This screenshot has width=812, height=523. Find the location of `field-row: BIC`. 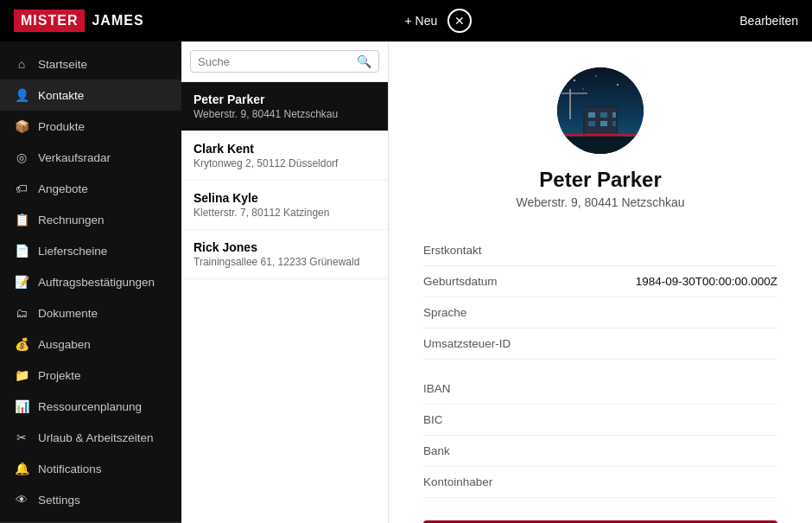

field-row: BIC is located at coordinates (600, 420).